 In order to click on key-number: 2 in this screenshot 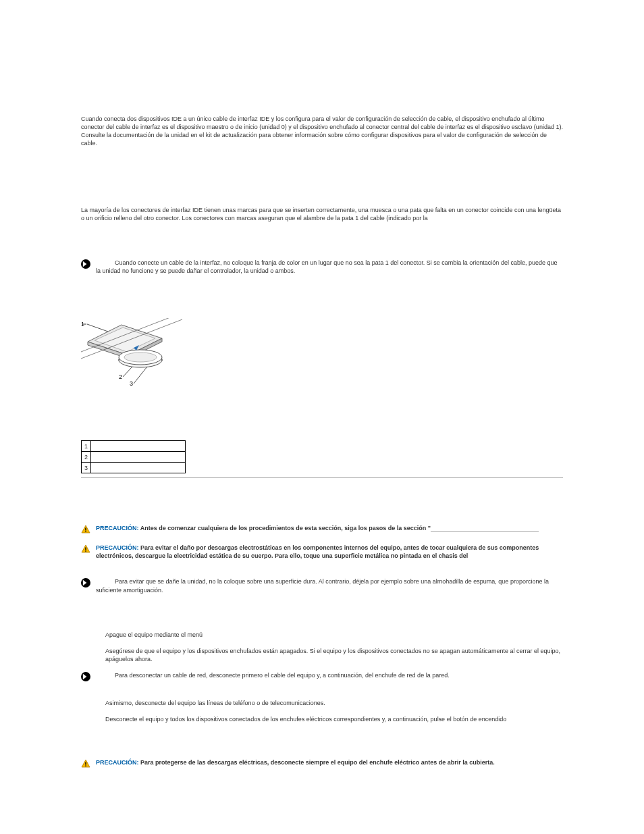, I will do `click(86, 457)`.